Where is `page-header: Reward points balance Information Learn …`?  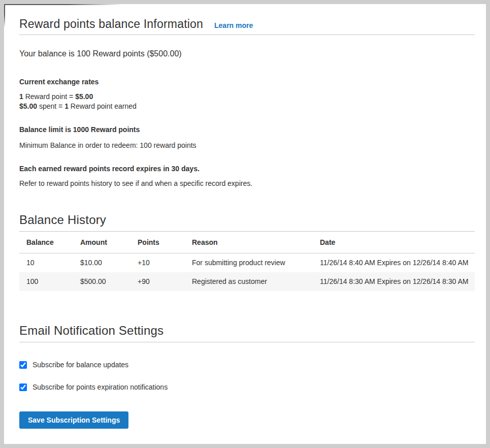
page-header: Reward points balance Information Learn … is located at coordinates (247, 24).